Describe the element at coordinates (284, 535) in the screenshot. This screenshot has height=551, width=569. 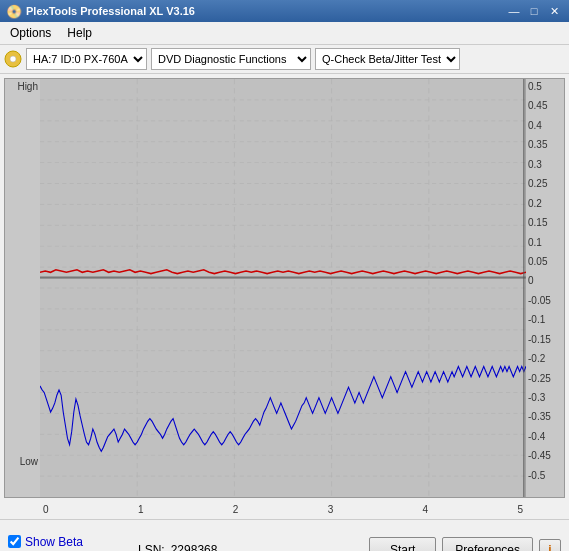
I see `bottom-panel: Show Beta Show Jitter LSN: 2298368 Start…` at that location.